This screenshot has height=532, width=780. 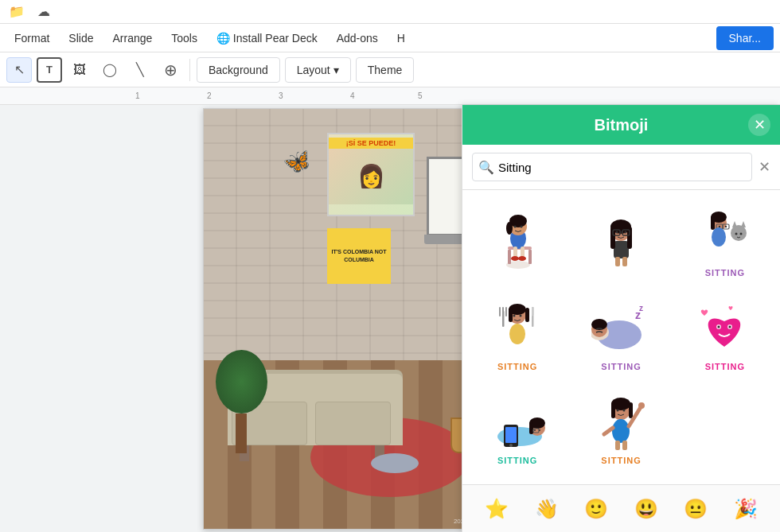 What do you see at coordinates (759, 125) in the screenshot?
I see `bitmoji-close-button: ✕` at bounding box center [759, 125].